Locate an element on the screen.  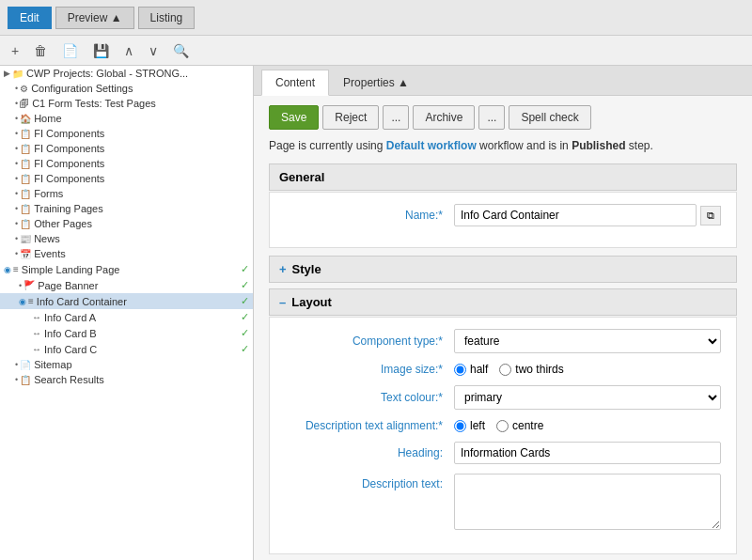
sidebar-item-label: Info Card Container is located at coordinates (139, 302).